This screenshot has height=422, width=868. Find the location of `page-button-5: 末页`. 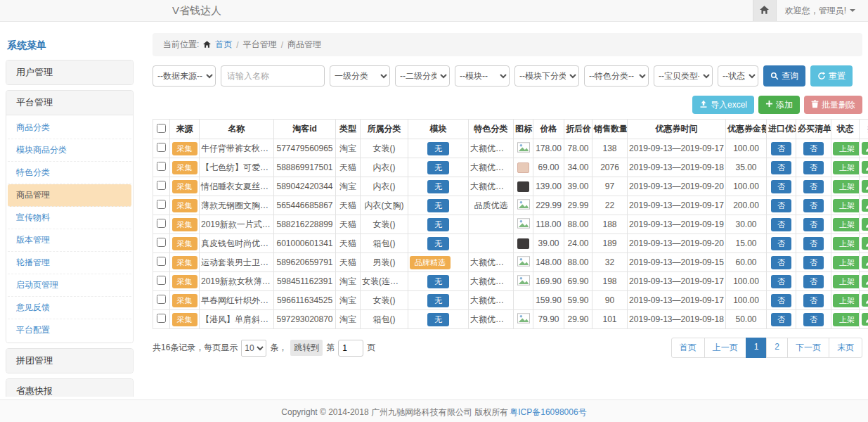

page-button-5: 末页 is located at coordinates (846, 347).